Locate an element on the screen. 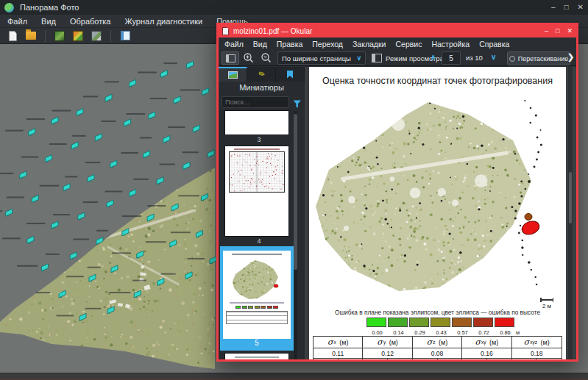 The image size is (588, 380). okular-titlebar: molzino01.pdf — Okular – □ ✕ is located at coordinates (397, 31).